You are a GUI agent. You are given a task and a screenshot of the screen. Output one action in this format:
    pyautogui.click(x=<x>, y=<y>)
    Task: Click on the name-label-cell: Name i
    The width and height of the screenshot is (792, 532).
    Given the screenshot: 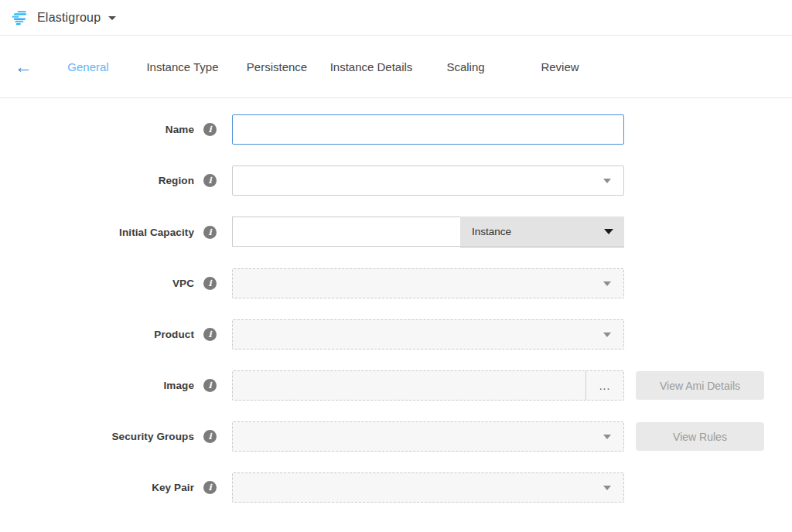 What is the action you would take?
    pyautogui.click(x=108, y=130)
    